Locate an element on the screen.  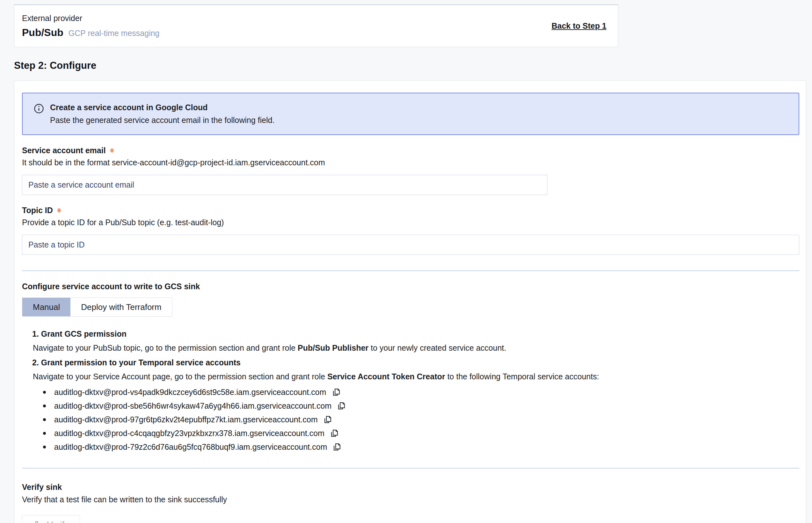
info-banner: Create a service account in Google Cloud… is located at coordinates (410, 114).